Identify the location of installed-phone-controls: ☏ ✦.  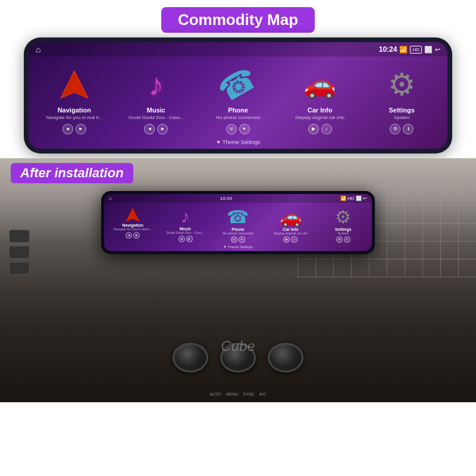
(238, 239).